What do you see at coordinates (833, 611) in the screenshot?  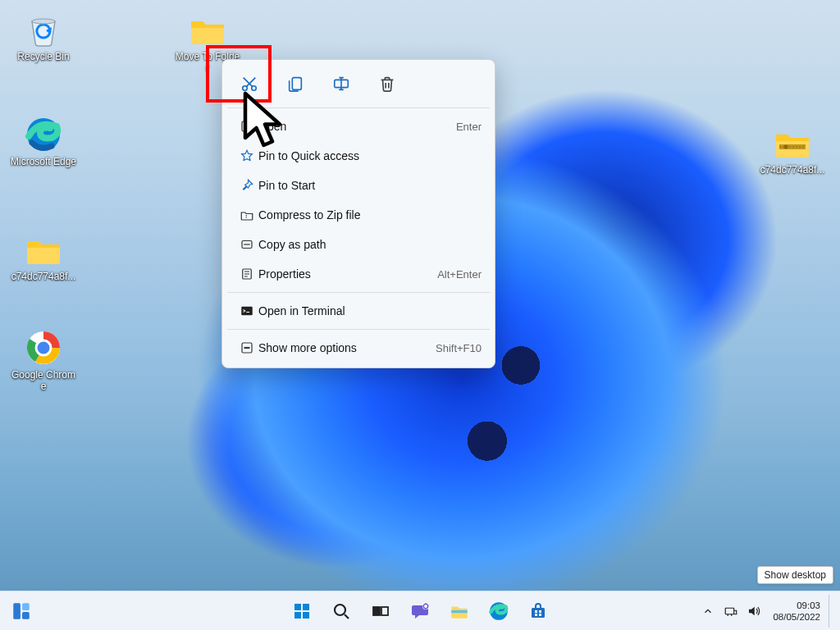 I see `show-desktop-strip` at bounding box center [833, 611].